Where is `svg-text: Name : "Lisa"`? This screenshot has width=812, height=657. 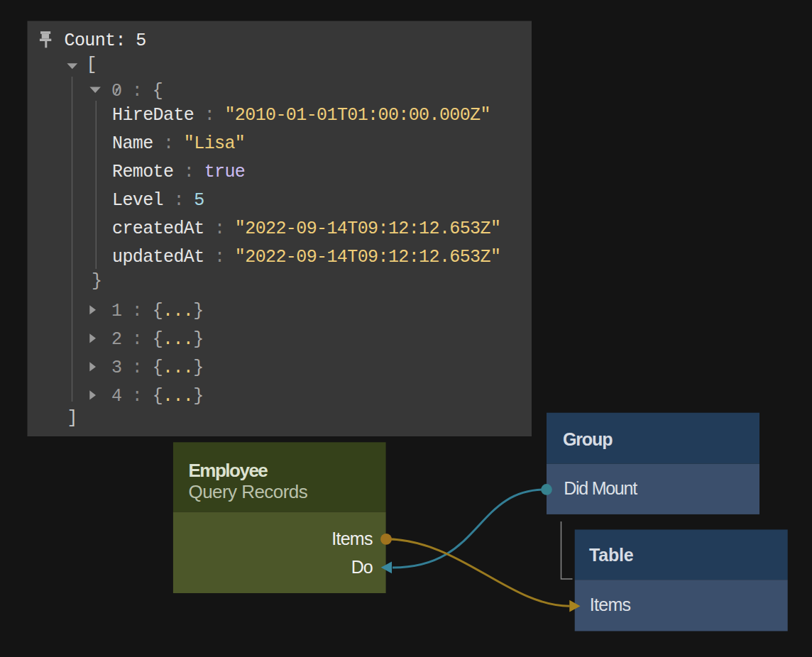 svg-text: Name : "Lisa" is located at coordinates (179, 143).